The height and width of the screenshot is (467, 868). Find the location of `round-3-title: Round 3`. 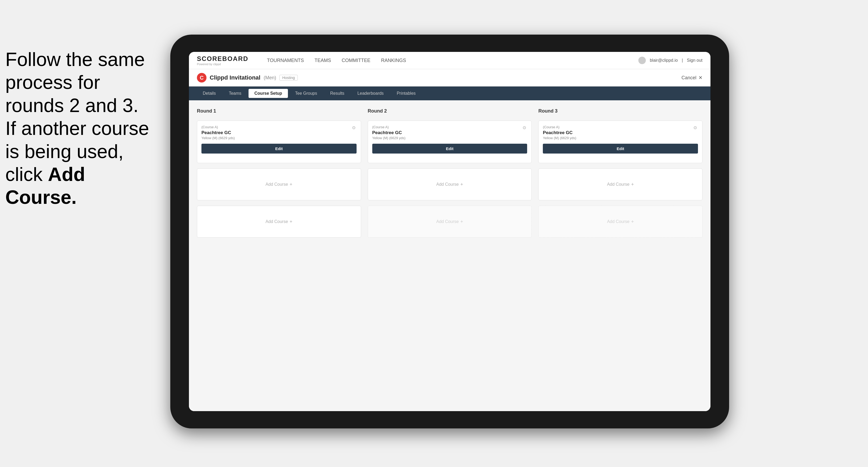

round-3-title: Round 3 is located at coordinates (621, 111).